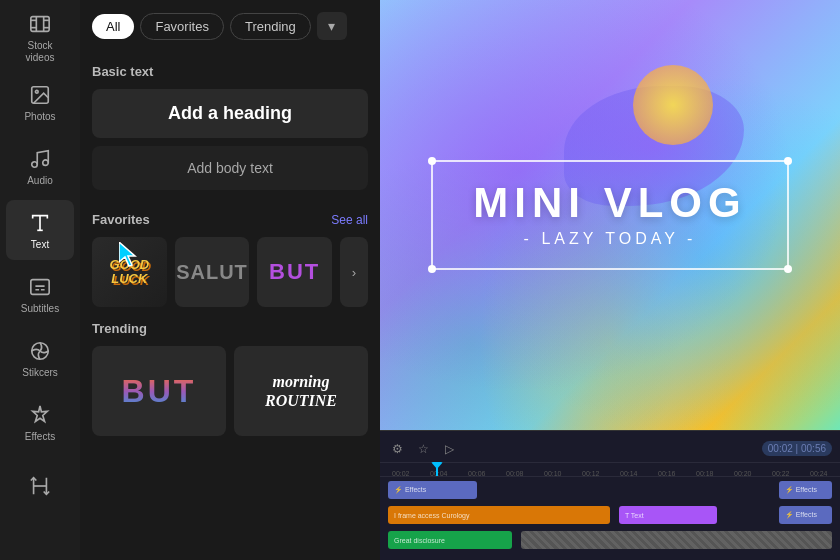 This screenshot has width=840, height=560. I want to click on timeline-toolbar: ⚙ ☆ ▷ 00:02 | 00:56, so click(610, 449).